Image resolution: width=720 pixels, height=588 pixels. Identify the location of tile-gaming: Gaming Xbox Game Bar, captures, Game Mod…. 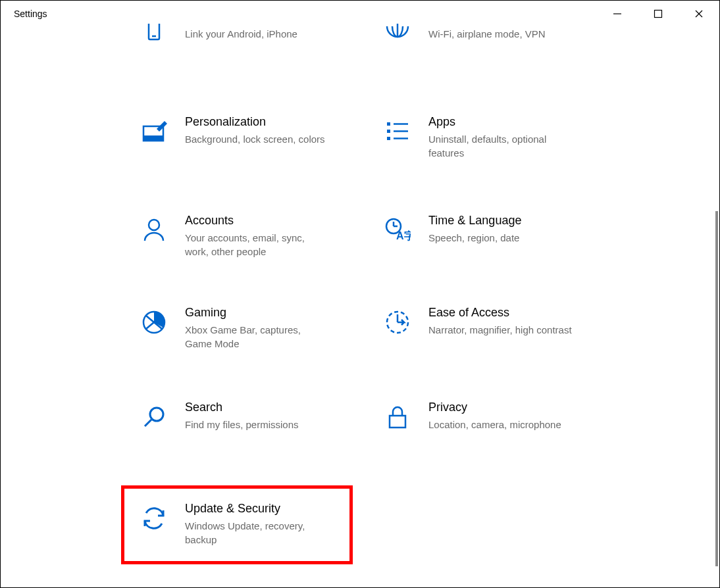
(254, 329).